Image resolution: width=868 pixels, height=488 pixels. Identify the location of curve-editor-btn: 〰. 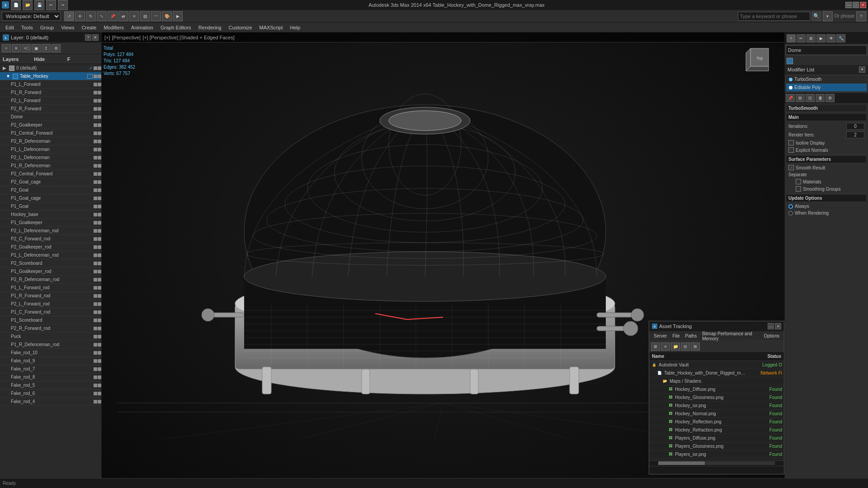
(156, 16).